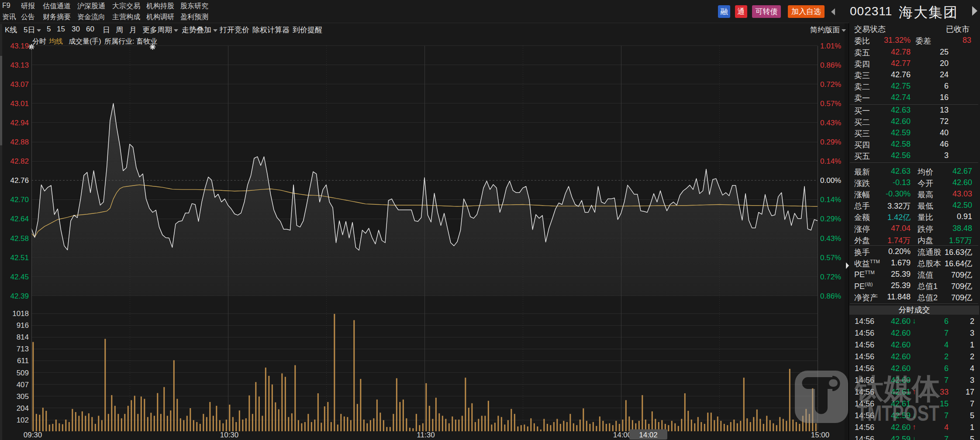  Describe the element at coordinates (954, 275) in the screenshot. I see `stat-value: 709亿` at that location.